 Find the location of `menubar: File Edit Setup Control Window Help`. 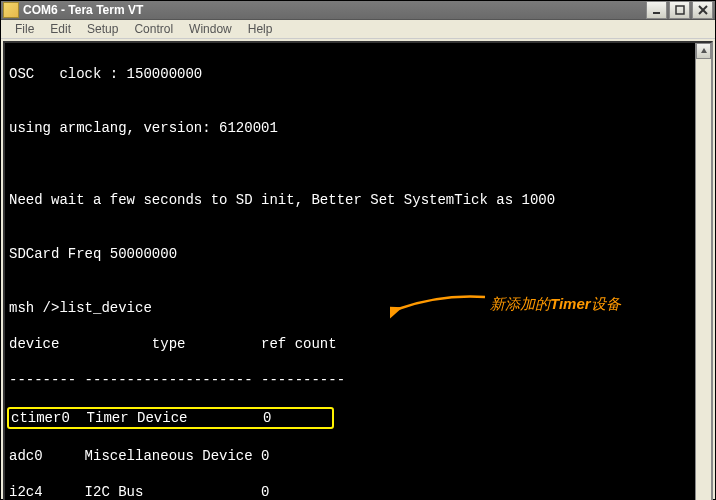

menubar: File Edit Setup Control Window Help is located at coordinates (358, 30).